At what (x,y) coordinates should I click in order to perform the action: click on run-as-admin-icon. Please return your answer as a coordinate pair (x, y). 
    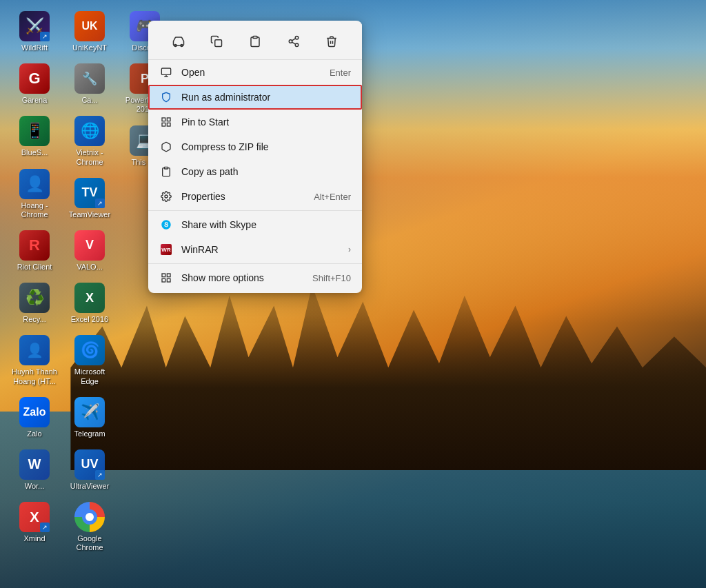
    Looking at the image, I should click on (166, 97).